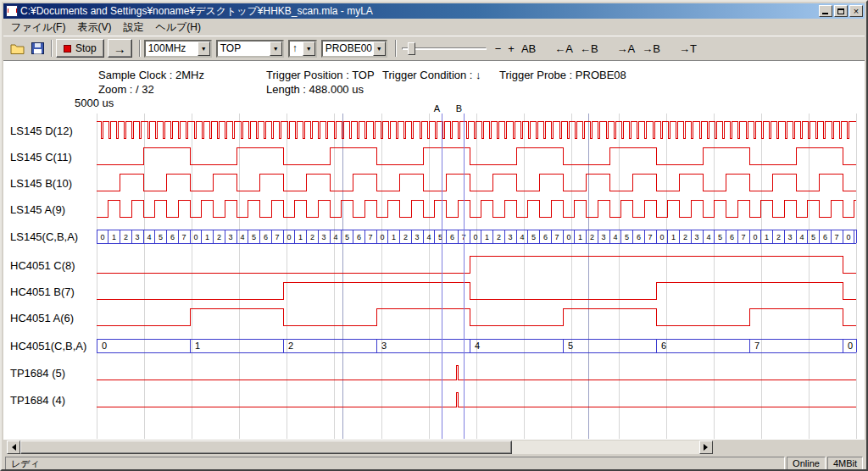 The height and width of the screenshot is (471, 868). I want to click on goto-marker-a-left-button: ←A, so click(564, 49).